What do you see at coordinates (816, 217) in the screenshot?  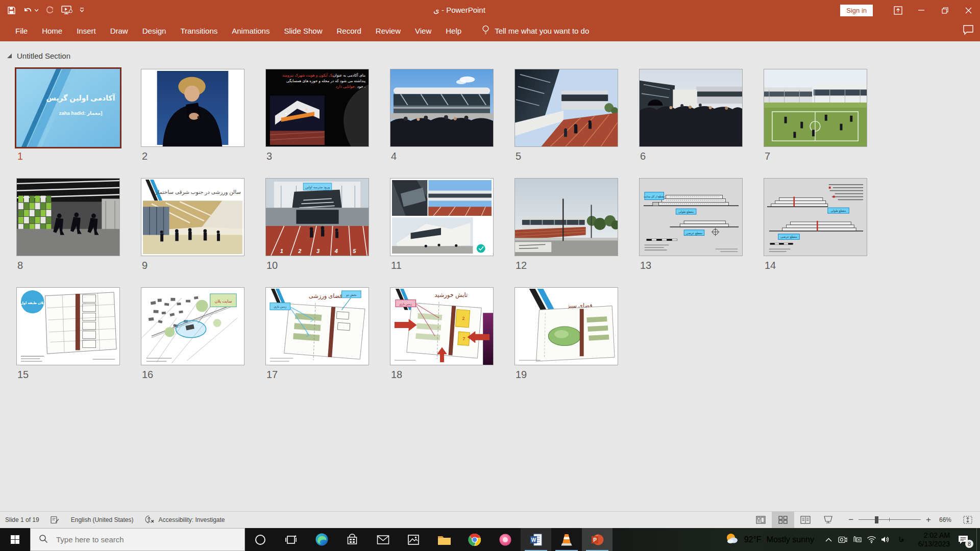 I see `slide-thumbnail-14: مقطع طولی مقطع عرضی` at bounding box center [816, 217].